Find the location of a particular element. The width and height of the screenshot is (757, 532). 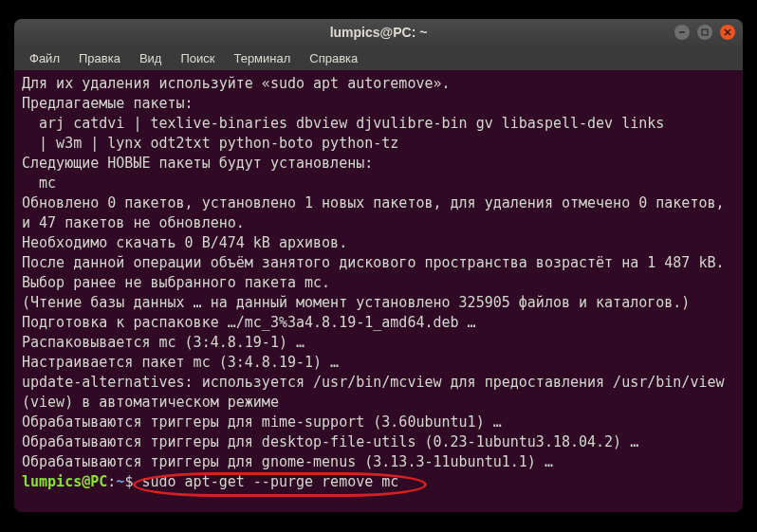

output-line: Распаковывается mc (3:4.8.19-1) … is located at coordinates (378, 343).